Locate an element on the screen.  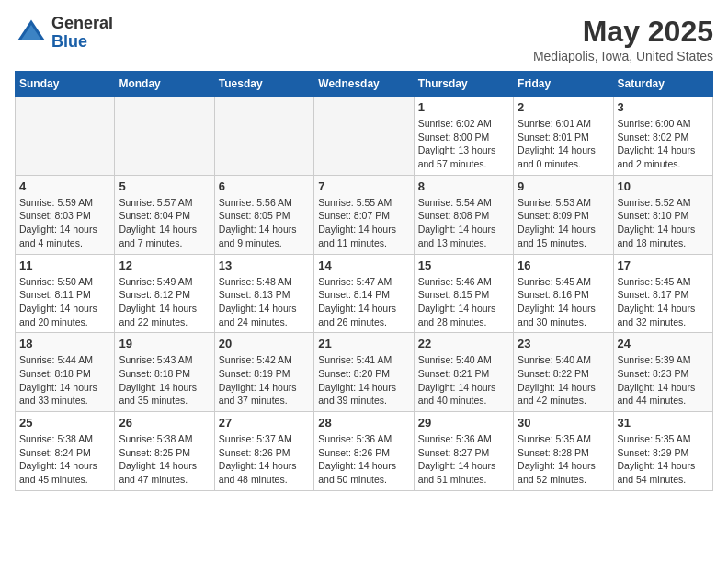
weekday-friday: Friday is located at coordinates (563, 85).